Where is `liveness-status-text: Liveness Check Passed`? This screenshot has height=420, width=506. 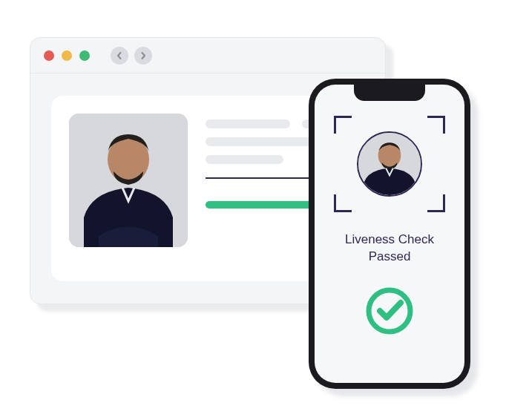 liveness-status-text: Liveness Check Passed is located at coordinates (390, 249).